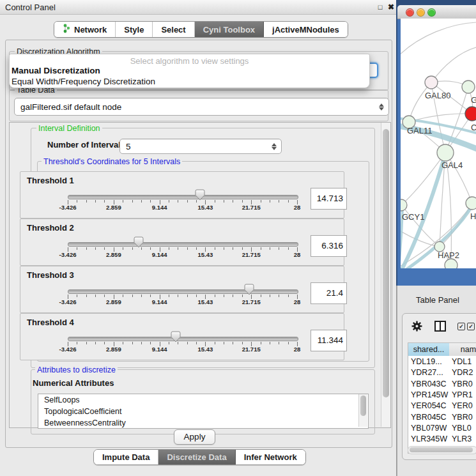  What do you see at coordinates (203, 400) in the screenshot?
I see `attribute-list-item: SelfLoops` at bounding box center [203, 400].